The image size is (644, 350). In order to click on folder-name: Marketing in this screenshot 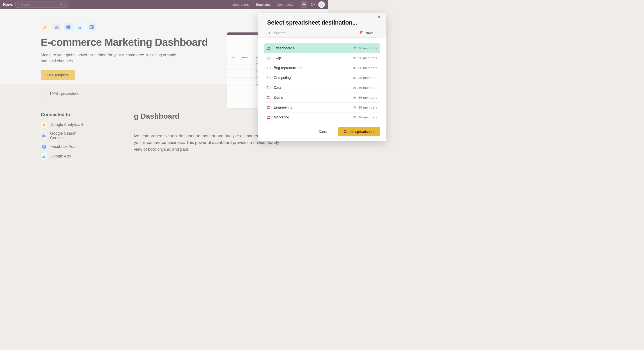, I will do `click(301, 117)`.